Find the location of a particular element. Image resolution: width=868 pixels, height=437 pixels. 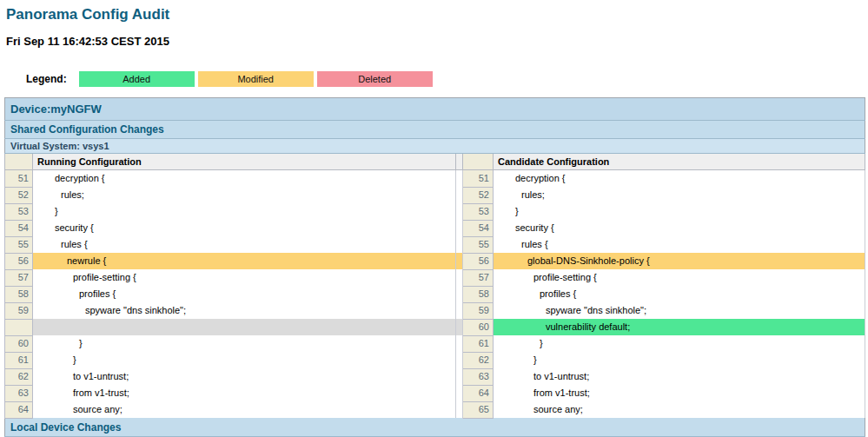

line-number-cell: 58 is located at coordinates (478, 294).